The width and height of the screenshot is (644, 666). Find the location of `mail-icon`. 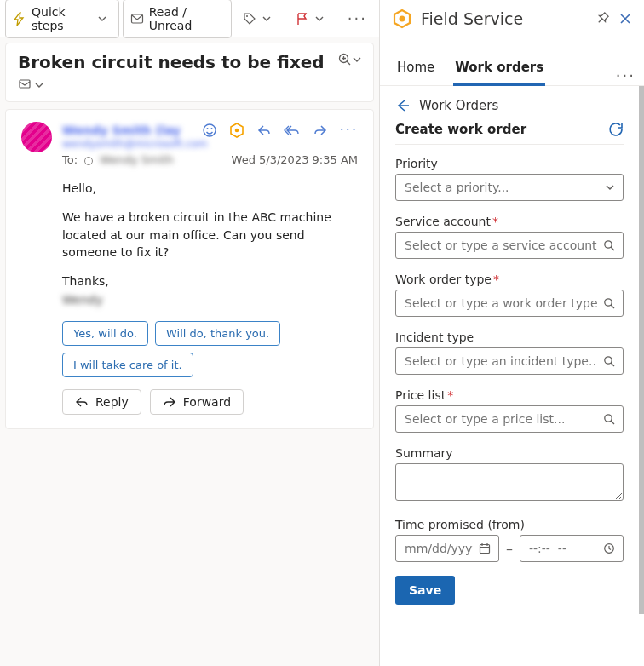

mail-icon is located at coordinates (137, 19).